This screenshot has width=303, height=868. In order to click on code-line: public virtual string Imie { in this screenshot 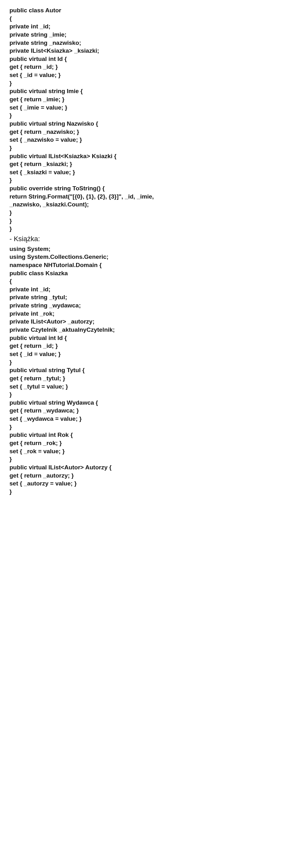, I will do `click(152, 91)`.